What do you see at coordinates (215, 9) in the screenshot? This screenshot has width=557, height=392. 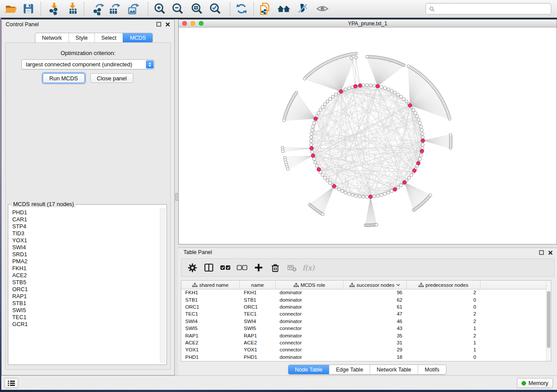 I see `zoom-selected-icon` at bounding box center [215, 9].